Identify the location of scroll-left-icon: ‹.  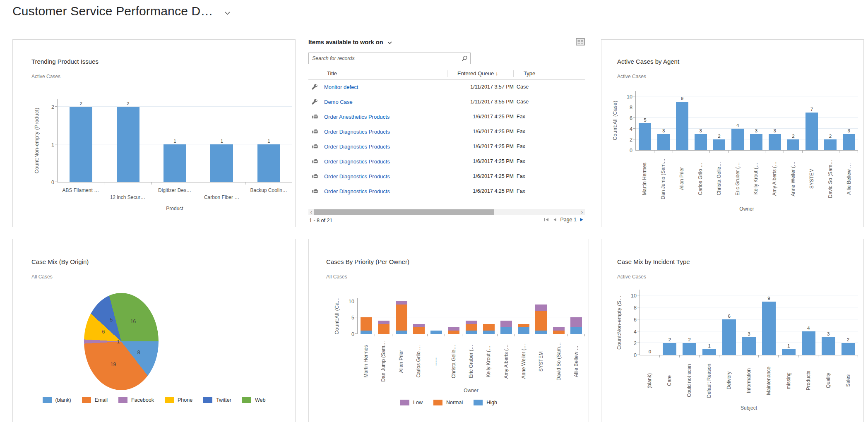
(311, 212).